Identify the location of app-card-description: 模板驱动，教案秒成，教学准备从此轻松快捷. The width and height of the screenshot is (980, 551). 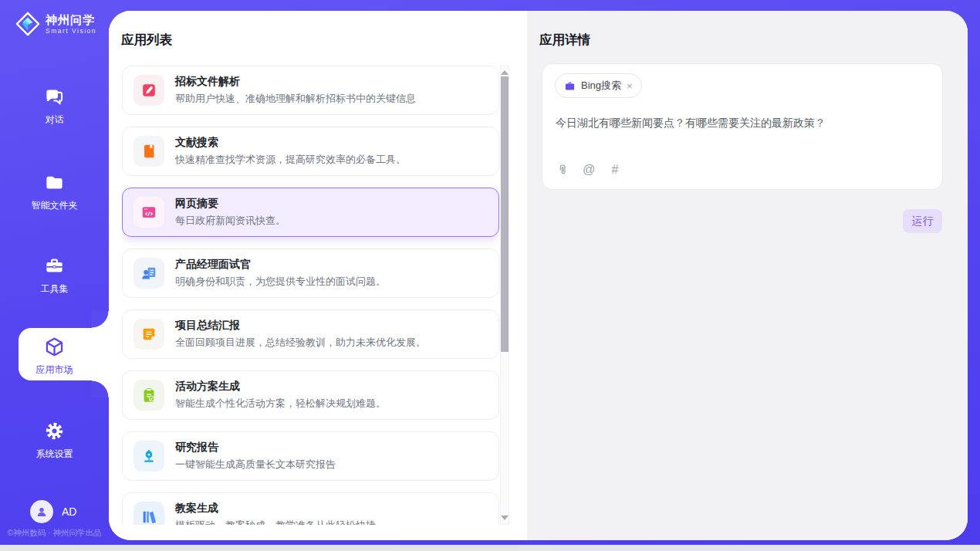
(275, 522).